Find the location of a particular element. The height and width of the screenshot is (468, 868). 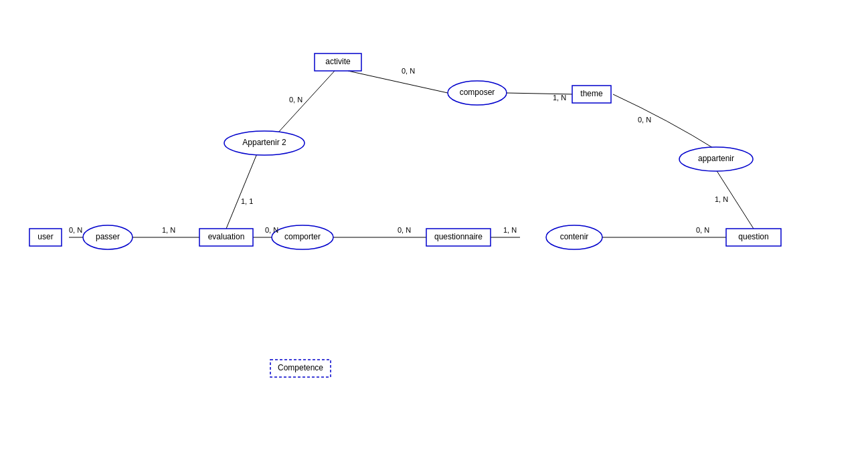

entity-evaluation-label: evaluation is located at coordinates (226, 237).